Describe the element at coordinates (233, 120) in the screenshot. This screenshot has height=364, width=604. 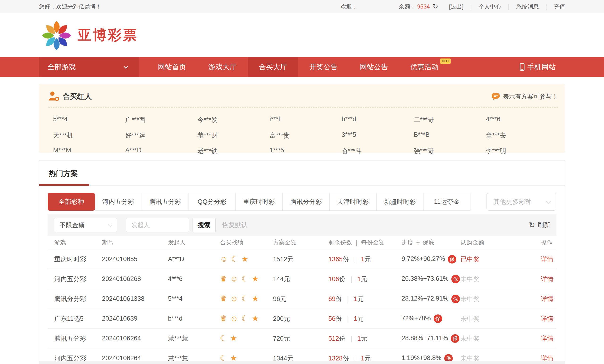
I see `hot-user: 今***发` at that location.